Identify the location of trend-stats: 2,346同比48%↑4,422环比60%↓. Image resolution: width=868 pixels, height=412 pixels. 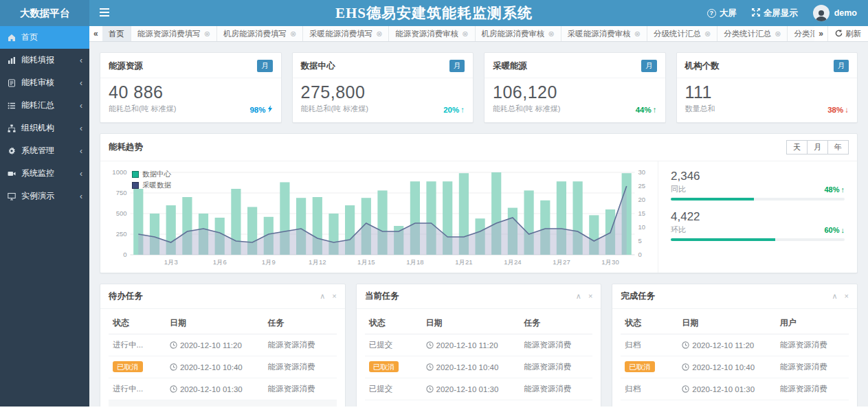
(757, 217).